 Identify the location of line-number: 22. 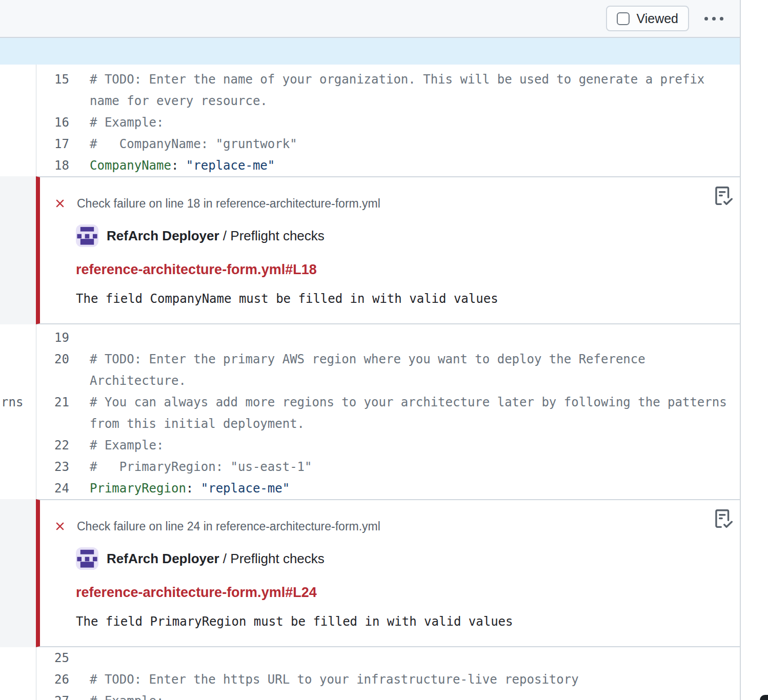
(53, 445).